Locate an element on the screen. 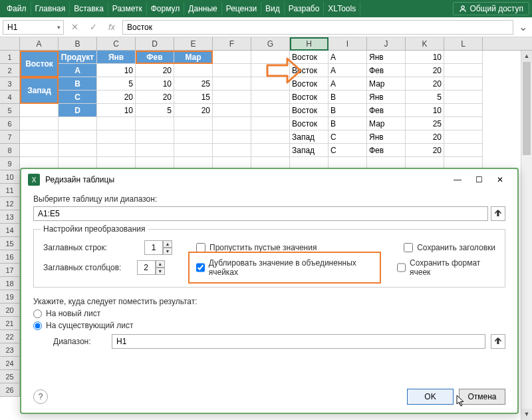  column-header: J is located at coordinates (386, 44).